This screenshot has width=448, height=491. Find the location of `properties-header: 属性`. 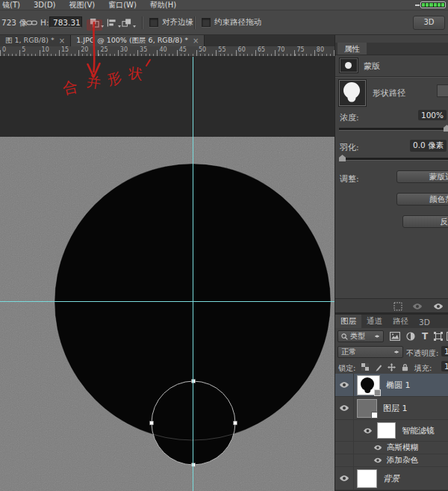

properties-header: 属性 is located at coordinates (391, 49).